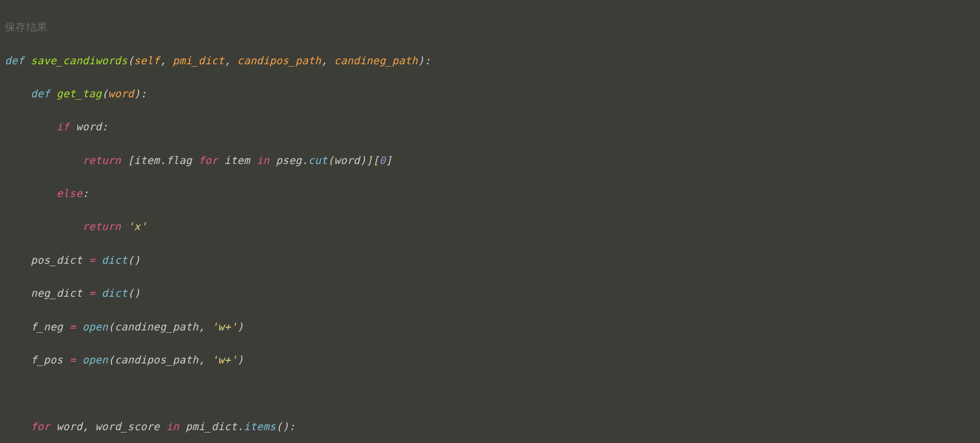 Image resolution: width=980 pixels, height=443 pixels. I want to click on code-line: if word:, so click(490, 127).